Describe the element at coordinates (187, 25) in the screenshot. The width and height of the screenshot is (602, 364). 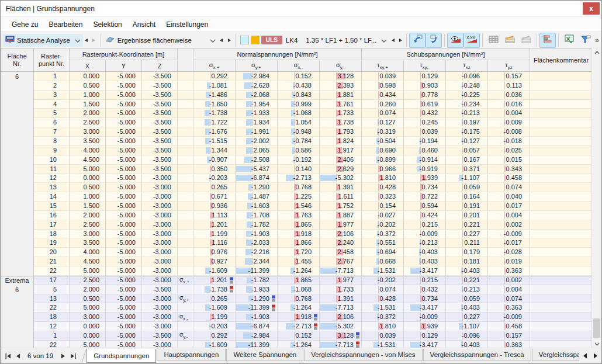
I see `menu-item-einstellungen: Einstellungen` at that location.